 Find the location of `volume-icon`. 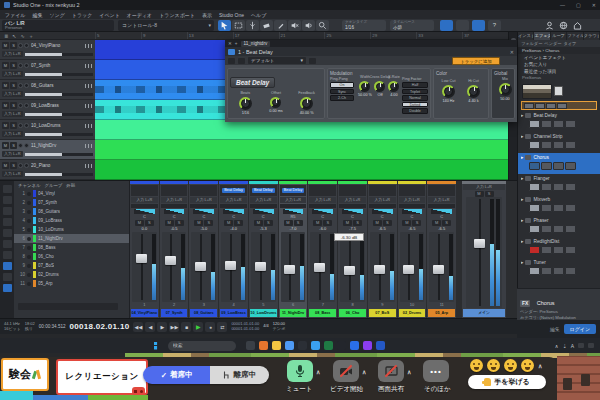

volume-icon is located at coordinates (591, 346).